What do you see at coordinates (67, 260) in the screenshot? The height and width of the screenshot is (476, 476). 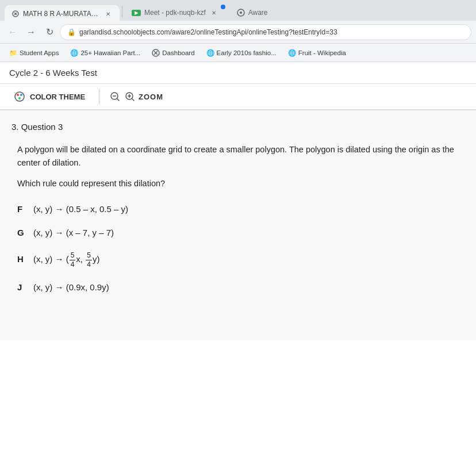 I see `choice-h-content: (x, y) → (54x, 54y)` at bounding box center [67, 260].